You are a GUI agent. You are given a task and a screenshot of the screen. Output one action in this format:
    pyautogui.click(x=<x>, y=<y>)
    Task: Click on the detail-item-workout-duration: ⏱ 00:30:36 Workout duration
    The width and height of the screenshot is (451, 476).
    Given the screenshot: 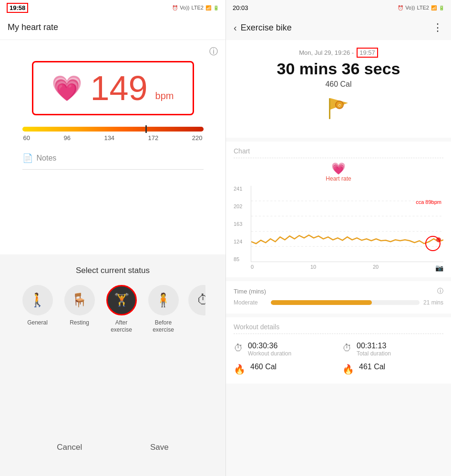 What is the action you would take?
    pyautogui.click(x=284, y=349)
    